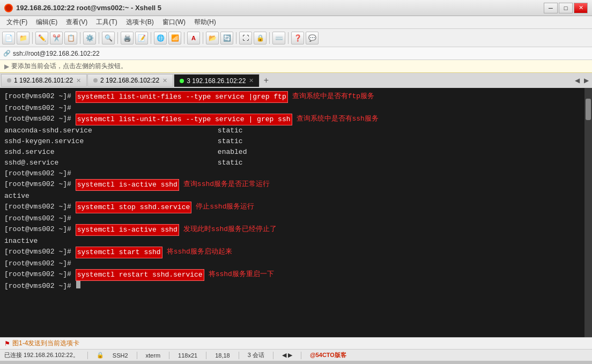 The image size is (592, 364). Describe the element at coordinates (17, 23) in the screenshot. I see `menu-file: 文件(F)` at that location.